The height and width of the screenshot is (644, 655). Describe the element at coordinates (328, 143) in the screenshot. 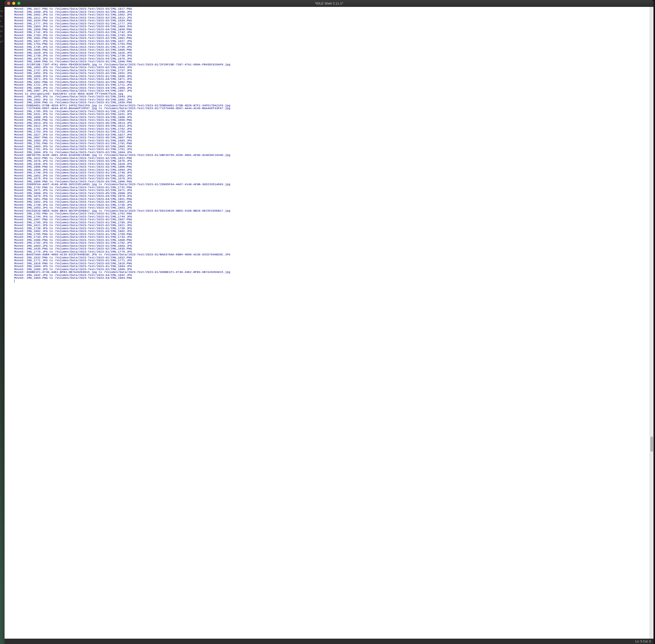

I see `output-line: Moved: IMG_1791.PNG to /Volumes/Data/202…` at that location.